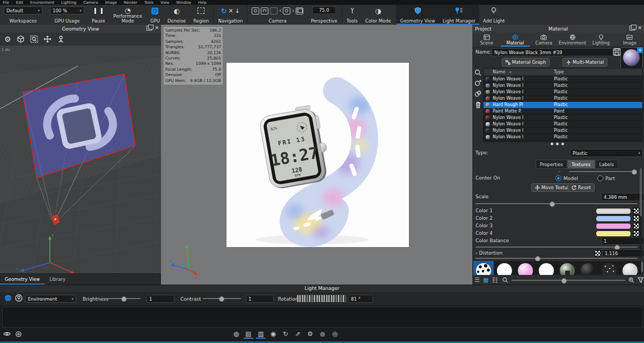 The image size is (644, 343). What do you see at coordinates (478, 105) in the screenshot?
I see `trash-icon` at bounding box center [478, 105].